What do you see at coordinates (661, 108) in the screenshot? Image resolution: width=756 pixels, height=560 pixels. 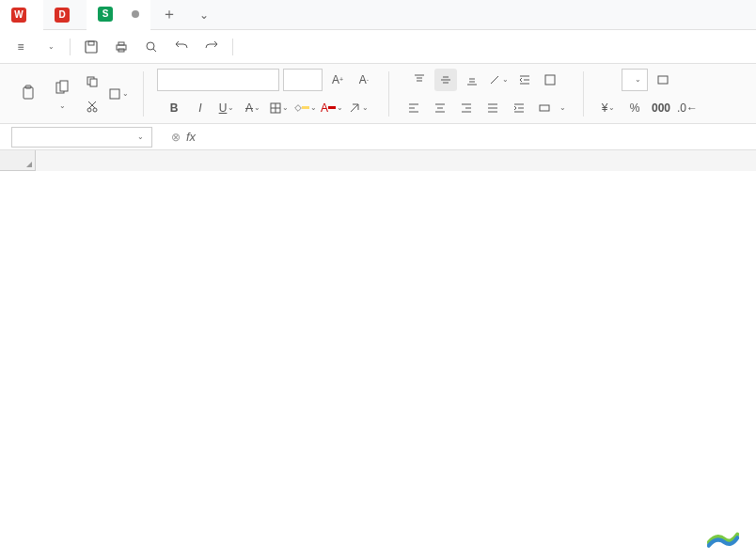 I see `comma-button: 000` at bounding box center [661, 108].